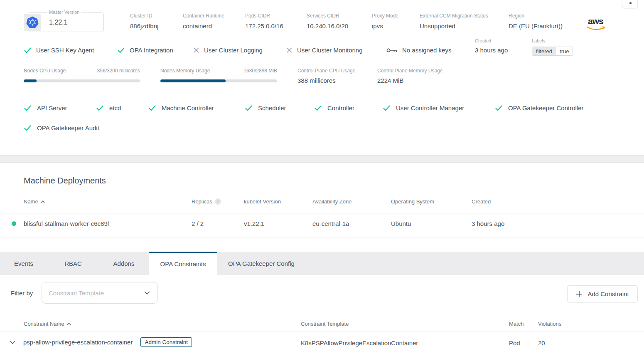 The image size is (644, 354). Describe the element at coordinates (392, 50) in the screenshot. I see `key-icon` at that location.